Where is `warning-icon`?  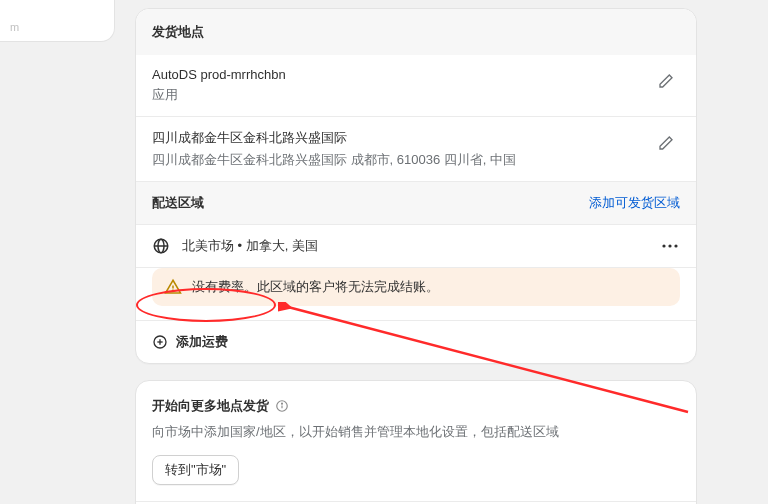
warning-icon is located at coordinates (173, 287).